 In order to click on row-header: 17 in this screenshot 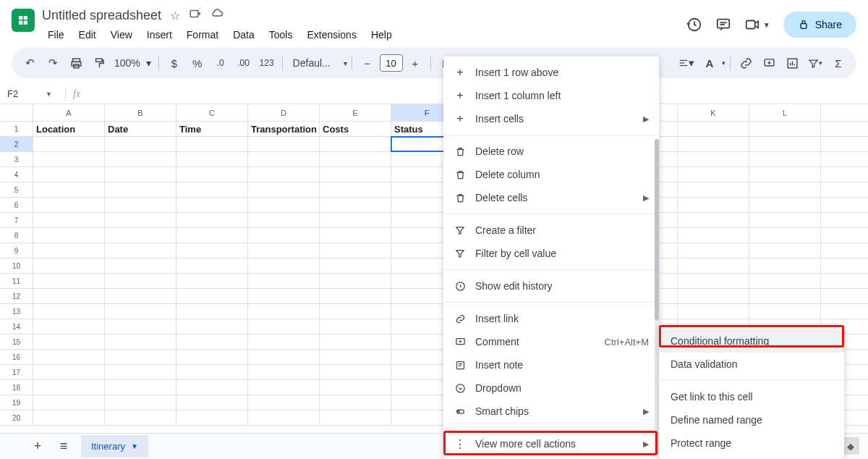, I will do `click(17, 372)`.